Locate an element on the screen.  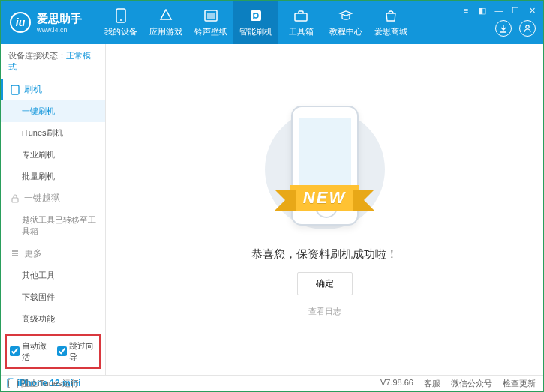
apps-icon is located at coordinates (166, 16).